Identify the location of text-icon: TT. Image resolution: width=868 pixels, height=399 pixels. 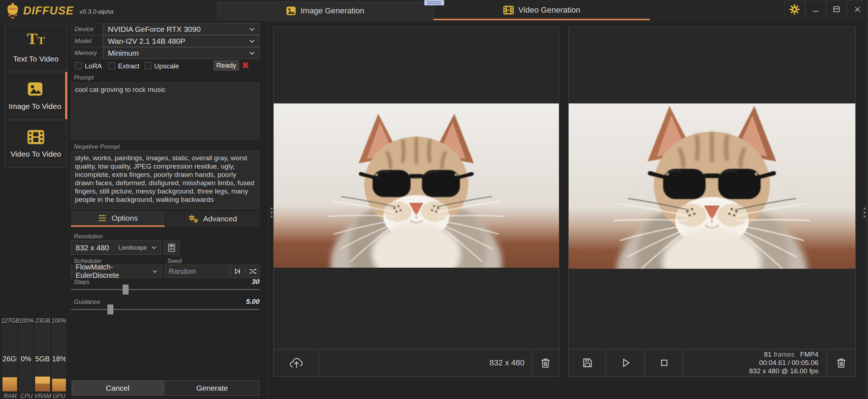
(35, 41).